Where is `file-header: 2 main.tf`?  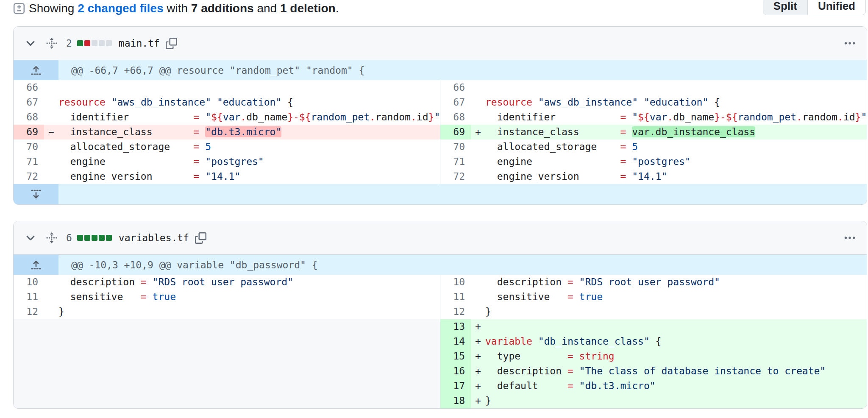 file-header: 2 main.tf is located at coordinates (440, 43).